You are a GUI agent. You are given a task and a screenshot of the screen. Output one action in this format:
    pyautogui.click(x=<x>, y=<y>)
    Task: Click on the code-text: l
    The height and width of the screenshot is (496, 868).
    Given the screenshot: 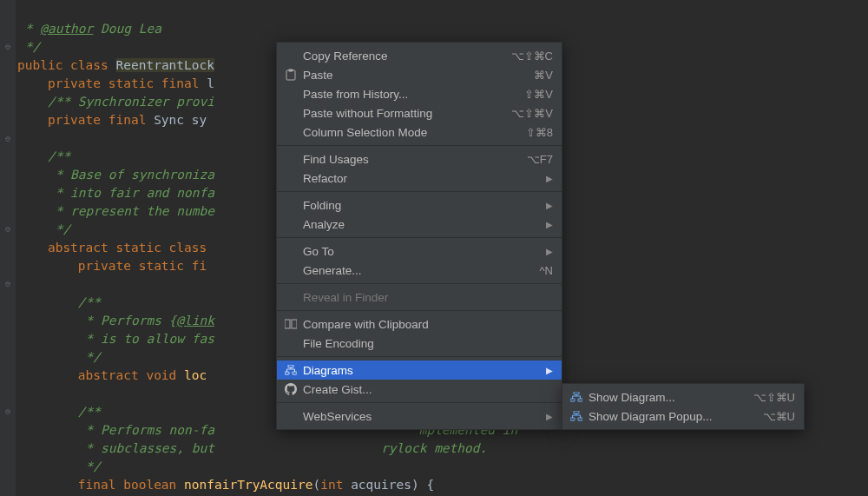 What is the action you would take?
    pyautogui.click(x=210, y=83)
    